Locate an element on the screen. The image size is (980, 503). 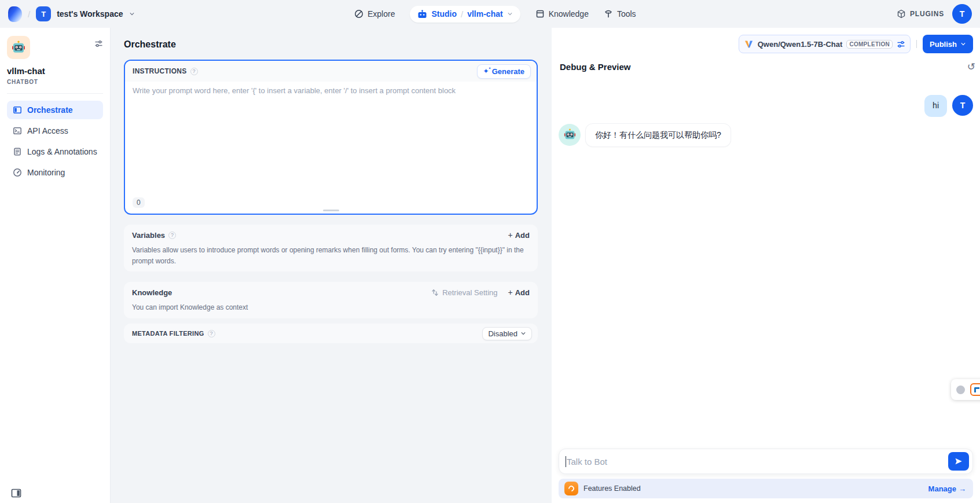
app-icon is located at coordinates (19, 47).